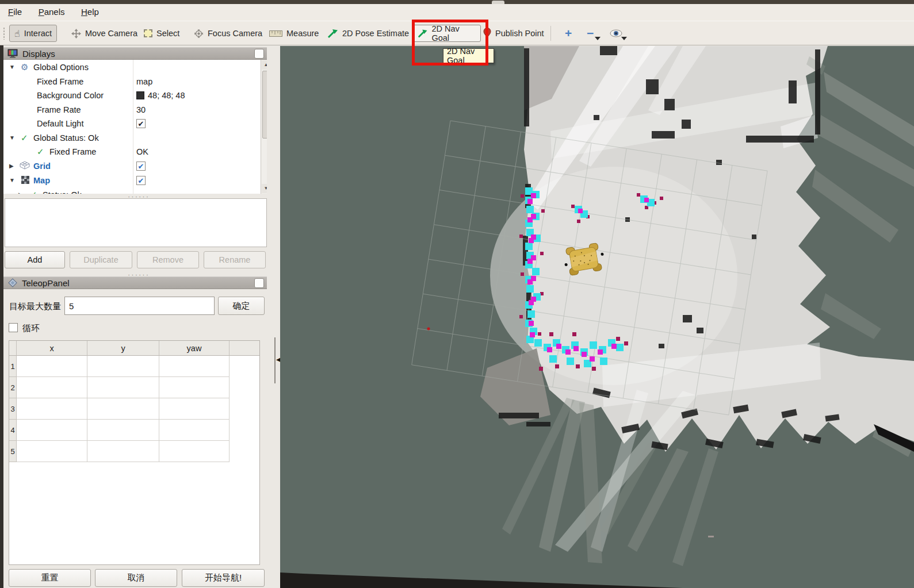  What do you see at coordinates (130, 139) in the screenshot?
I see `tree-row-global-status: ▼ ✓ Global Status: Ok` at bounding box center [130, 139].